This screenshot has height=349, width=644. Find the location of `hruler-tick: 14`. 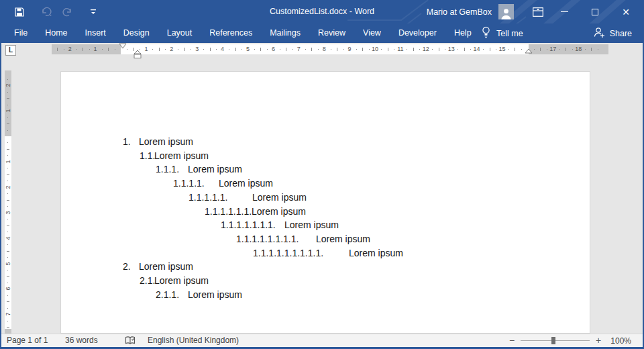

hruler-tick: 14 is located at coordinates (477, 50).